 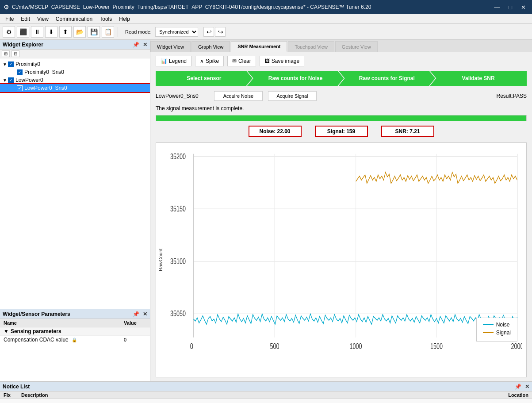 What do you see at coordinates (518, 387) in the screenshot?
I see `notice-pin-button: 📌` at bounding box center [518, 387].